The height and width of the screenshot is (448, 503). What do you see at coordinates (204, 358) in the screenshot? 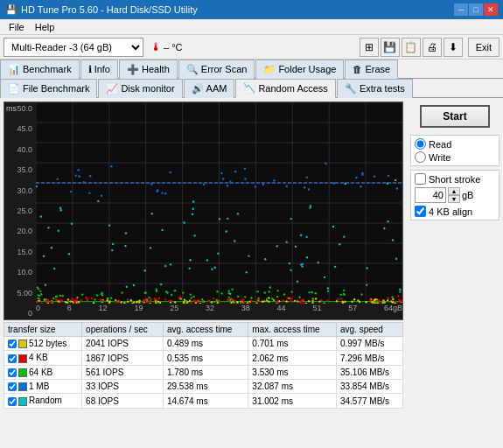
I see `table-row: 4 KB1867 IOPS0.535 ms2.062 ms7.296 MB/s` at bounding box center [204, 358].